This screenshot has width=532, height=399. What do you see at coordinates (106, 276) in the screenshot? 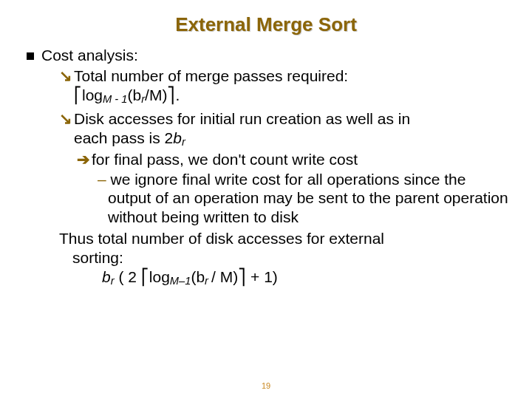
I see `b: b` at bounding box center [106, 276].